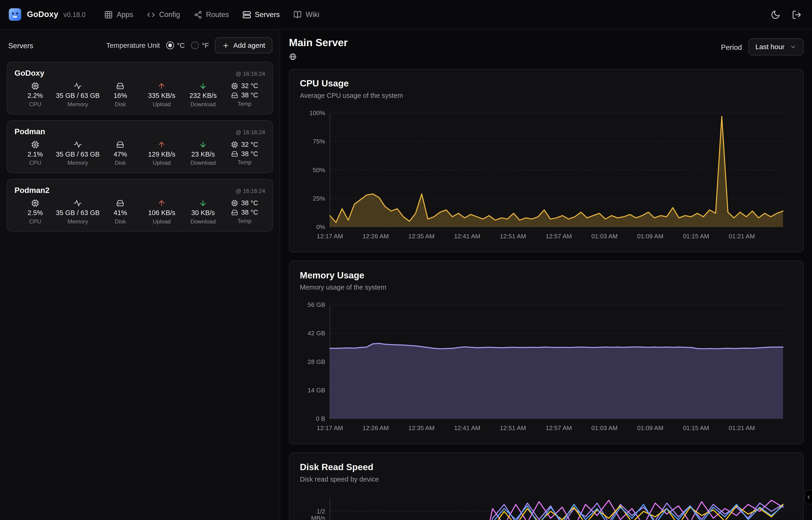 Image resolution: width=812 pixels, height=520 pixels. What do you see at coordinates (513, 236) in the screenshot?
I see `svg-text: 12:51 AM` at bounding box center [513, 236].